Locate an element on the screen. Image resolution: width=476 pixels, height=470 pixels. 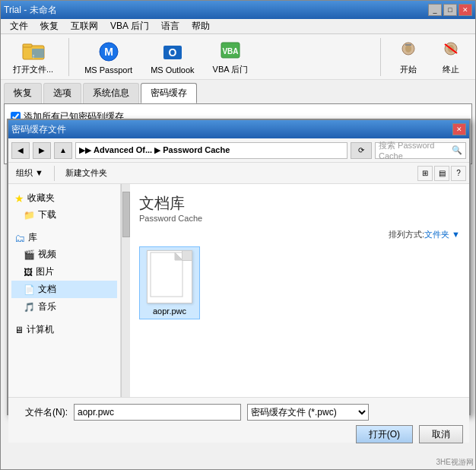
music-icon: 🎵 is located at coordinates (29, 307).